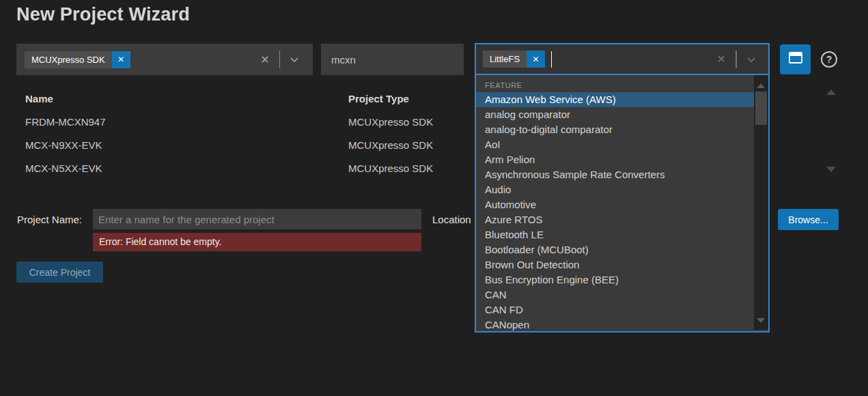 The width and height of the screenshot is (868, 396). Describe the element at coordinates (615, 220) in the screenshot. I see `feature-list-item: Azure RTOS` at that location.